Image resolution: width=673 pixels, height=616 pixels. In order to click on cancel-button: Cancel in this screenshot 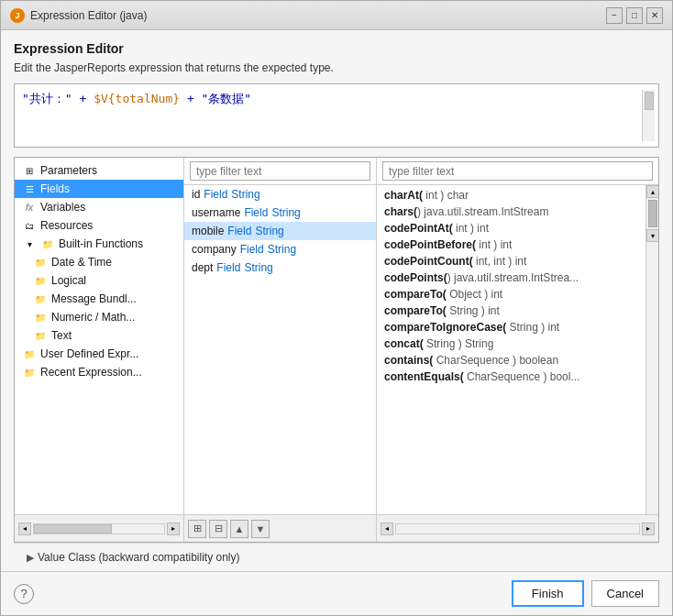, I will do `click(625, 594)`.